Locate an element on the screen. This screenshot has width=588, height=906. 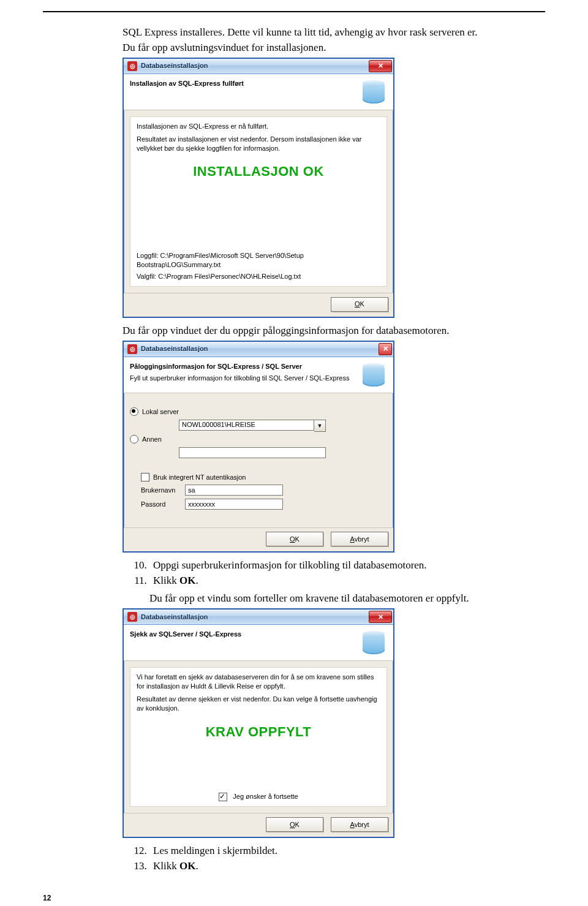
check-line-2: Resultatet av denne sjekken er vist nede… is located at coordinates (258, 704).